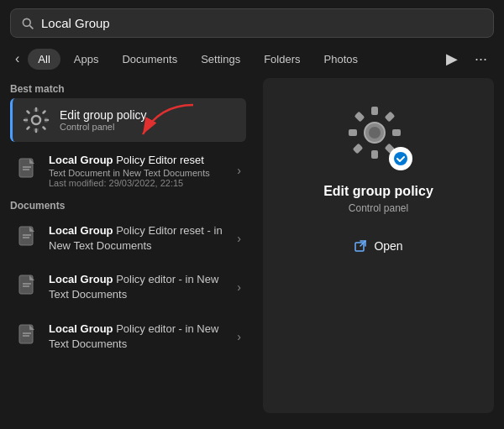  Describe the element at coordinates (128, 120) in the screenshot. I see `best-match-item: Edit group policy Control panel` at that location.